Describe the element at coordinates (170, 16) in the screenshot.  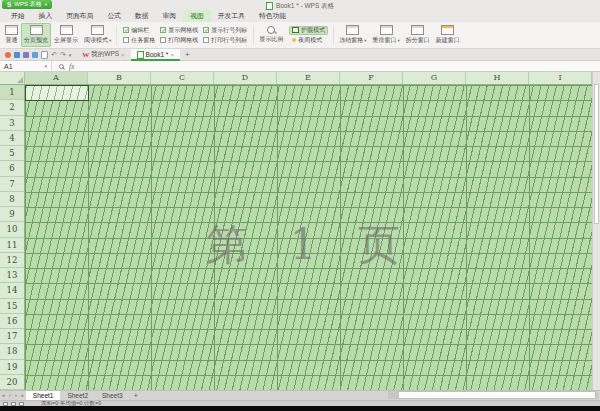
I see `menu-tab-5: 审阅` at that location.